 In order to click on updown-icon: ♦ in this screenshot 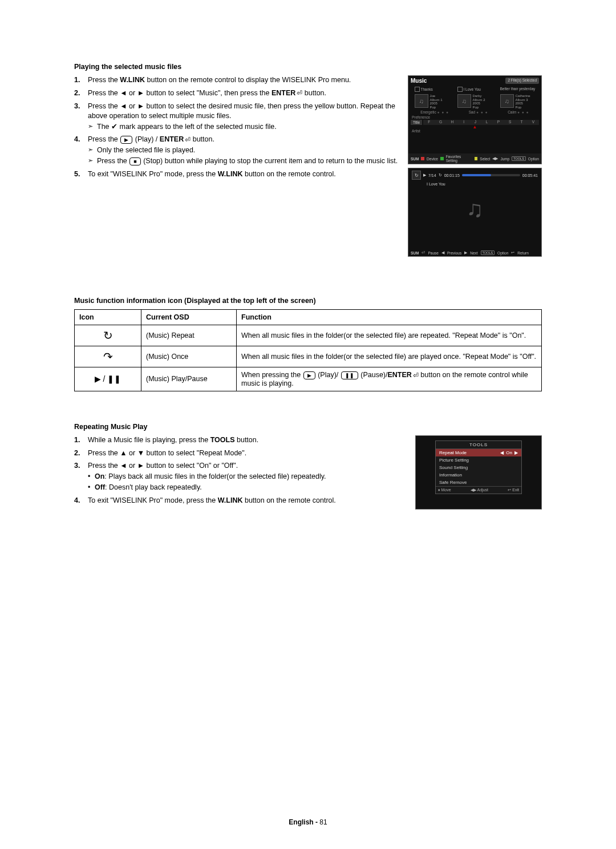, I will do `click(439, 490)`.